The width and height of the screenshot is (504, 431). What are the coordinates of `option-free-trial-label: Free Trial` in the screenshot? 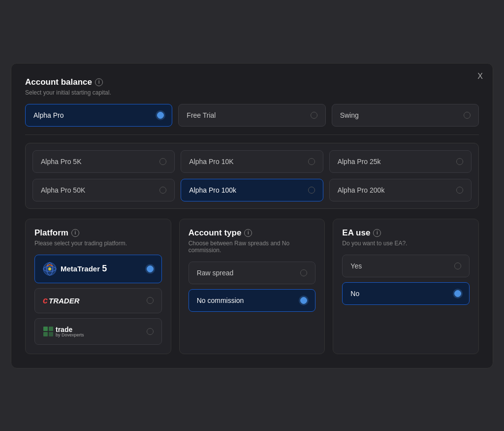 It's located at (201, 115).